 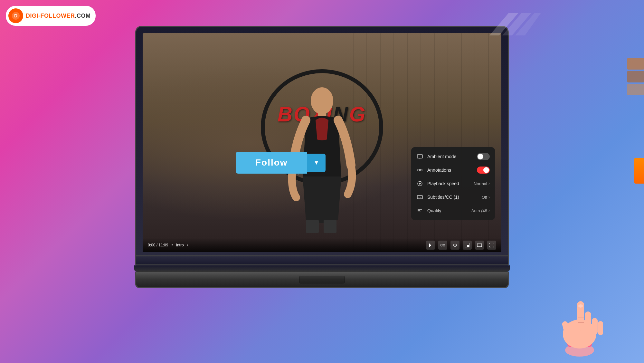 I want to click on playback-chevron: ›, so click(x=489, y=184).